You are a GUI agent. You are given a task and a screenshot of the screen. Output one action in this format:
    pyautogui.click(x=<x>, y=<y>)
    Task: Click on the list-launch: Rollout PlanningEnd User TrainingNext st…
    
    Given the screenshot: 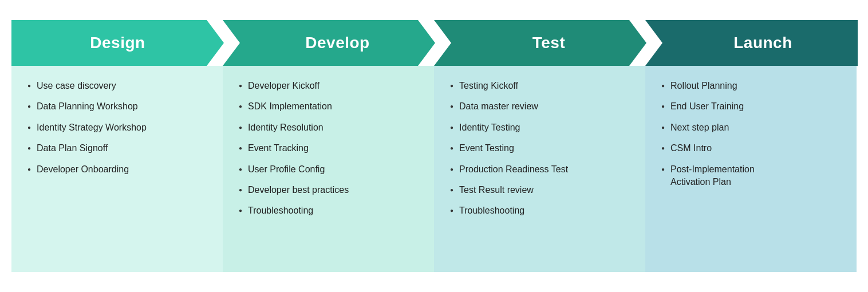 What is the action you would take?
    pyautogui.click(x=753, y=134)
    